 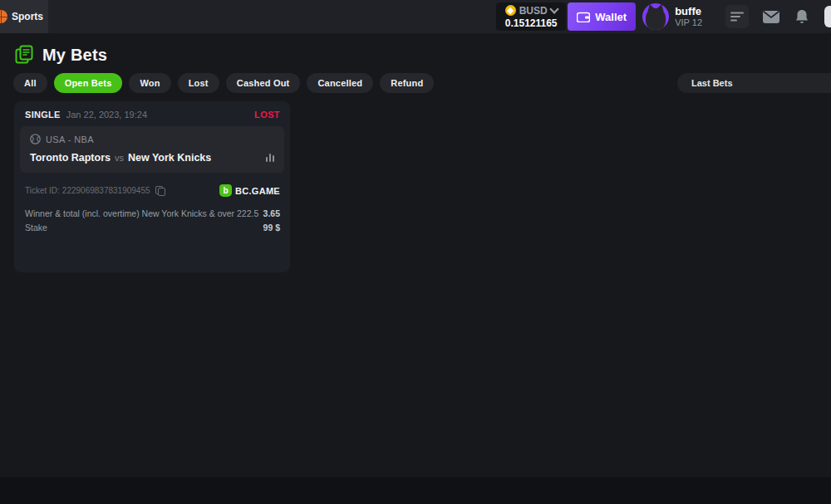 I want to click on bet-details: Winner & total (incl. overtime) New York…, so click(x=152, y=216).